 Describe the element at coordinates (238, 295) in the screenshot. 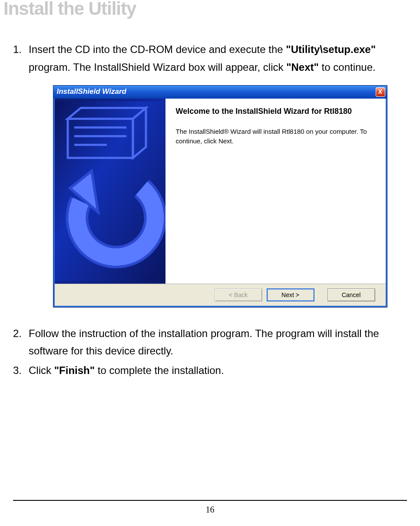

I see `back-button: < Back` at that location.